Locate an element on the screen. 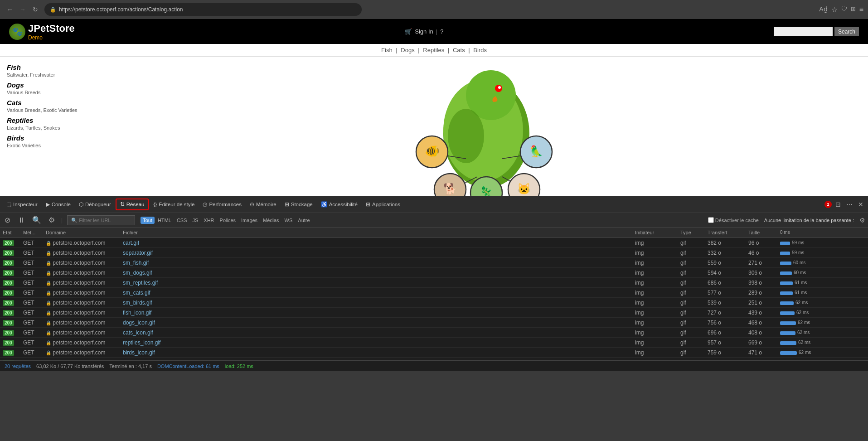 This screenshot has height=441, width=868. extensions-icon: ⊞ is located at coordinates (853, 10).